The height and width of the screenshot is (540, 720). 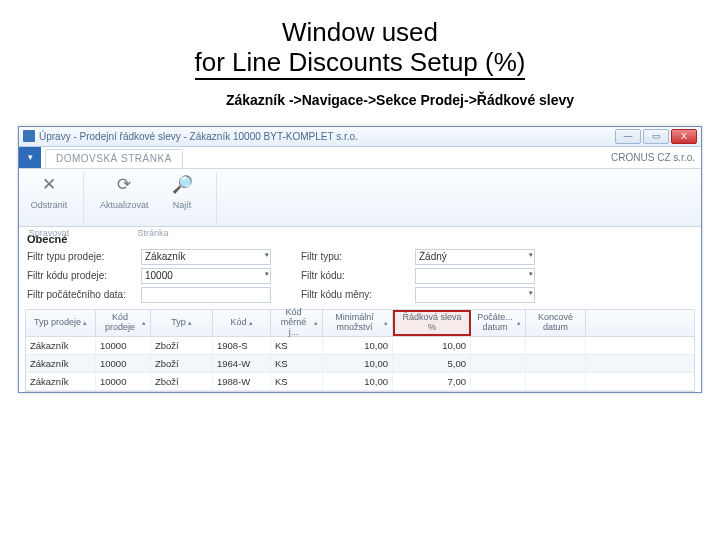 What do you see at coordinates (61, 323) in the screenshot?
I see `col-sales-type: Typ prodeje▴` at bounding box center [61, 323].